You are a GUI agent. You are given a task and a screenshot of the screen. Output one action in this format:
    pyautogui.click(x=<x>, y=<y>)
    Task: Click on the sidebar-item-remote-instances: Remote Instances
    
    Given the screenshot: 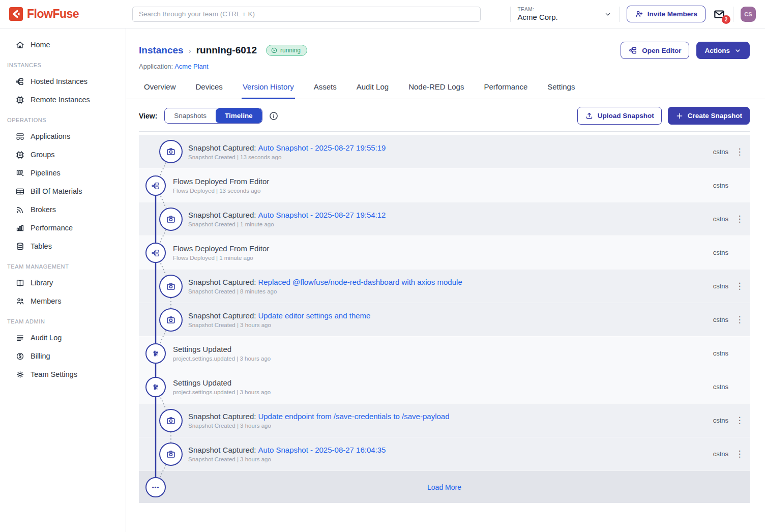 What is the action you would take?
    pyautogui.click(x=63, y=100)
    